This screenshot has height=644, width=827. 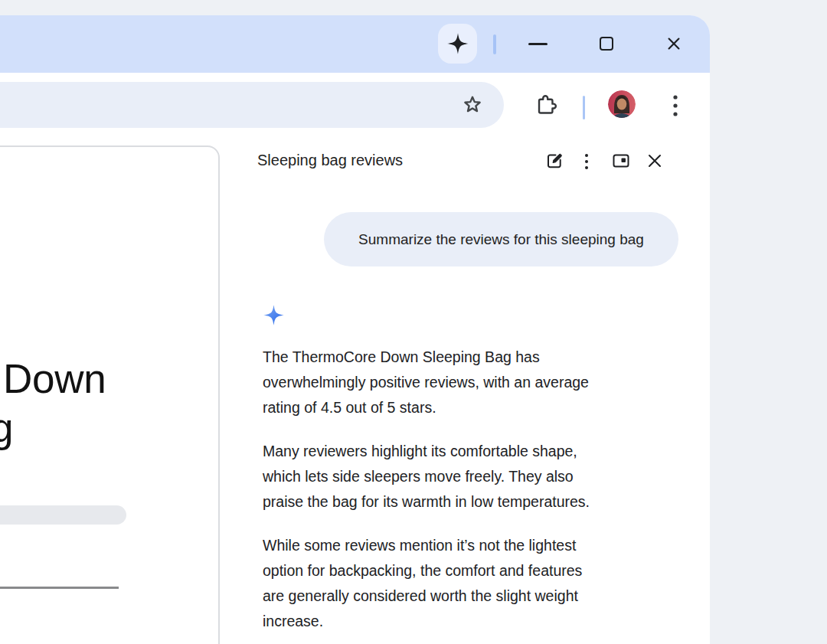 What do you see at coordinates (355, 44) in the screenshot?
I see `browser-titlebar` at bounding box center [355, 44].